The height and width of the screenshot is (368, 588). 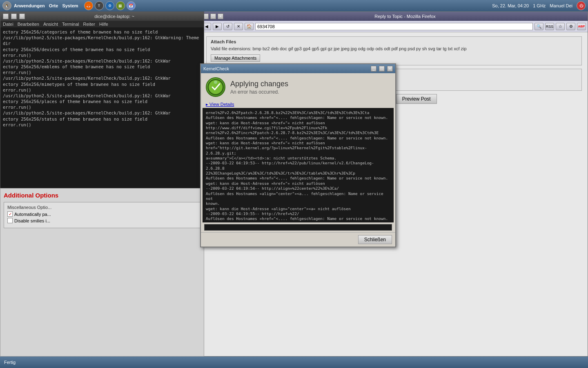 I want to click on checkbox-disable-smilies-box, so click(x=10, y=221).